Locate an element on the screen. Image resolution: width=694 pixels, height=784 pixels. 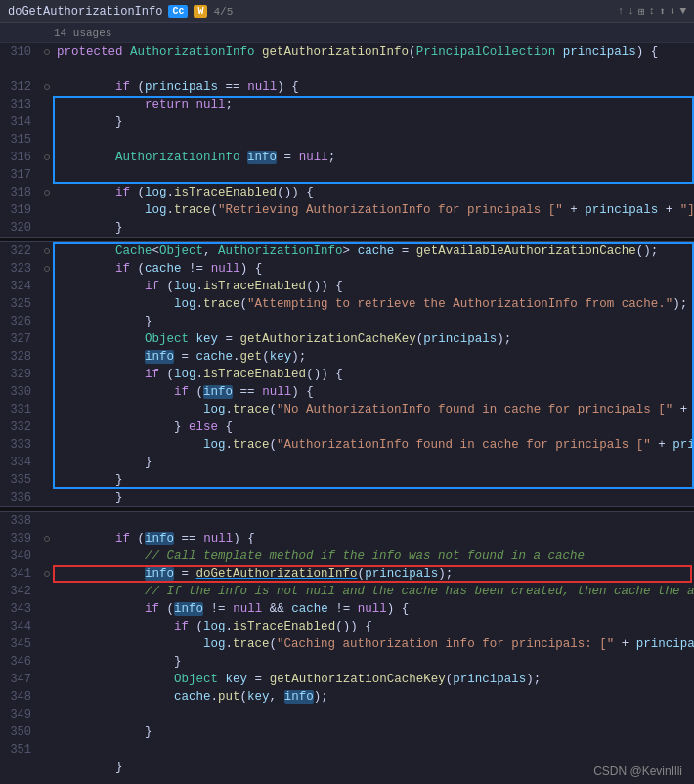
code-line-329: 329 if (log.isTraceEnabled()) { is located at coordinates (347, 374).